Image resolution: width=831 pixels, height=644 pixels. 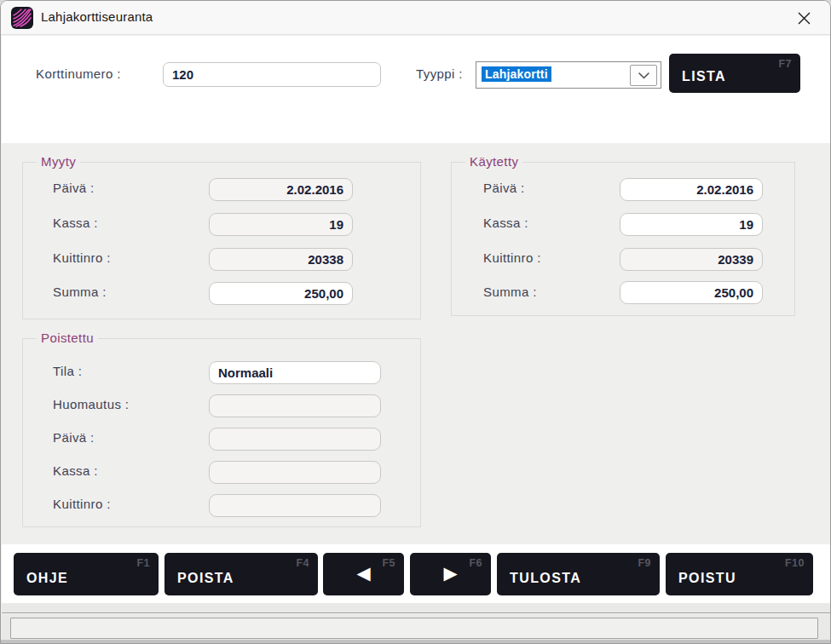 I want to click on group-kaytetty-title: Käytetty, so click(x=494, y=162).